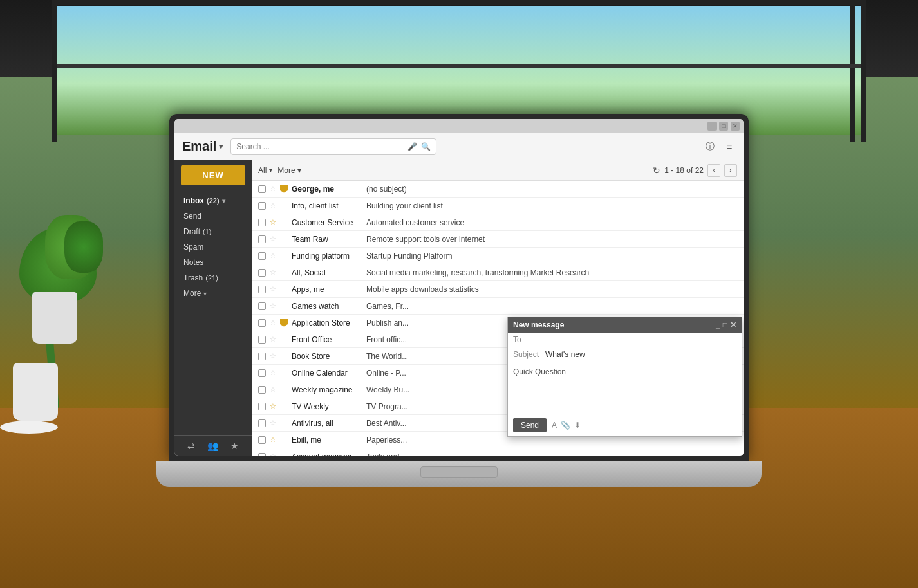 The height and width of the screenshot is (588, 918). I want to click on sidebar-nav: Inbox (22) ▾ Send Draft (1) Spam, so click(213, 313).